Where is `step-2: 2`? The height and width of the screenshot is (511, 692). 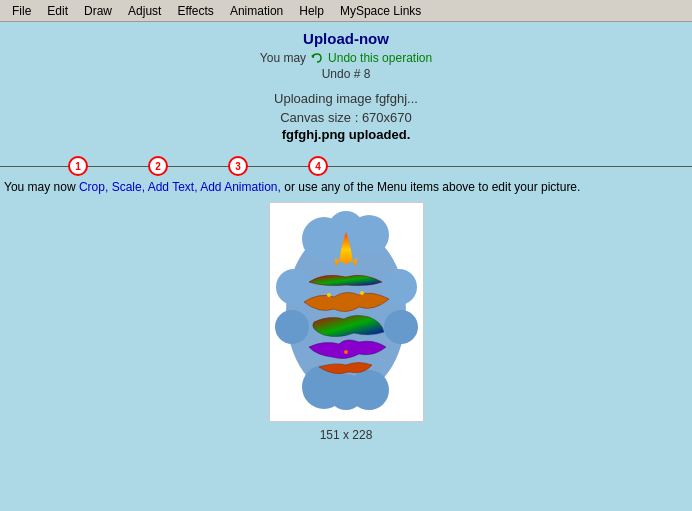 step-2: 2 is located at coordinates (158, 166).